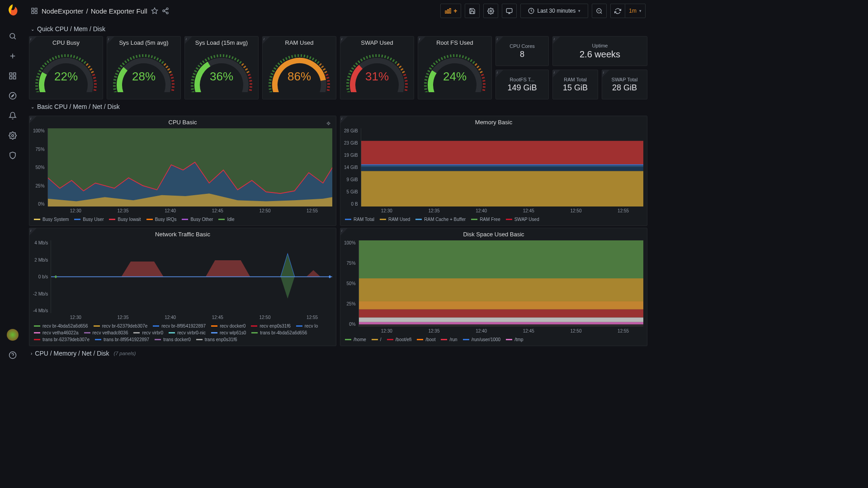 The image size is (868, 488). I want to click on stat-uptime: Uptime2.6 weeks, so click(600, 51).